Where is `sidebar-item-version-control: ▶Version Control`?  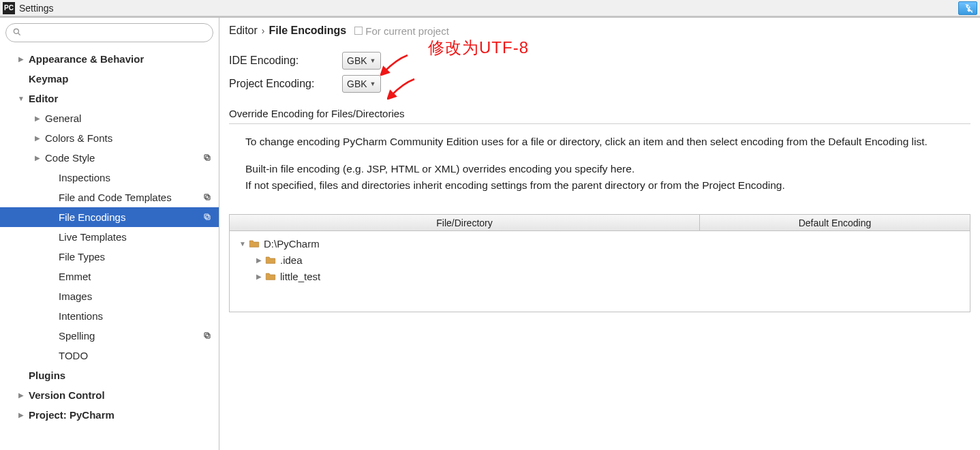
sidebar-item-version-control: ▶Version Control is located at coordinates (109, 395).